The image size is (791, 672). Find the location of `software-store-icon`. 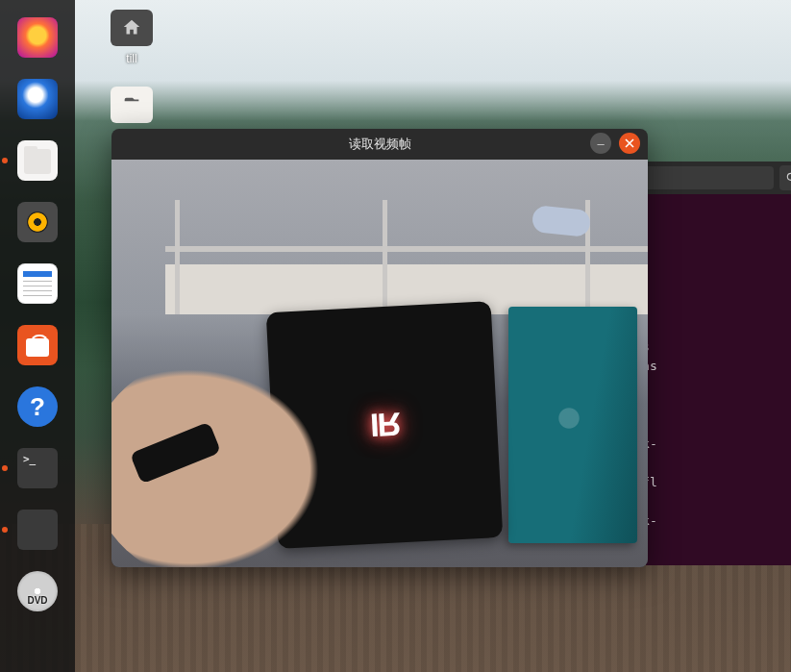

software-store-icon is located at coordinates (37, 345).